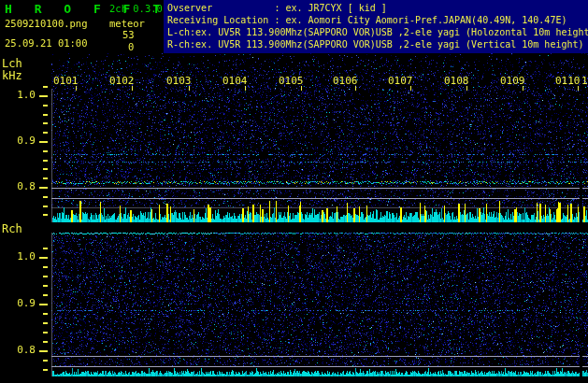 The height and width of the screenshot is (383, 588). What do you see at coordinates (127, 23) in the screenshot?
I see `meteor-counter-label: meteor` at bounding box center [127, 23].